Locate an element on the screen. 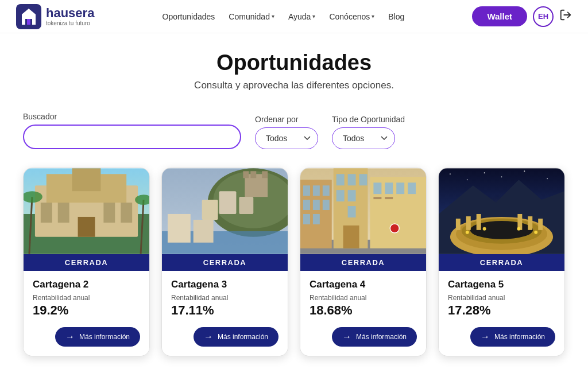 The width and height of the screenshot is (588, 373). order-group: Ordenar por Todos is located at coordinates (287, 132).